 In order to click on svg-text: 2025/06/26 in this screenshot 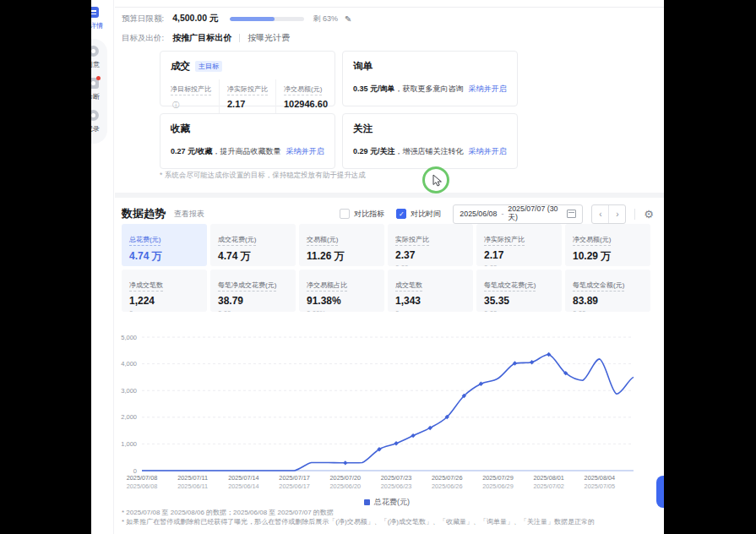, I will do `click(448, 487)`.